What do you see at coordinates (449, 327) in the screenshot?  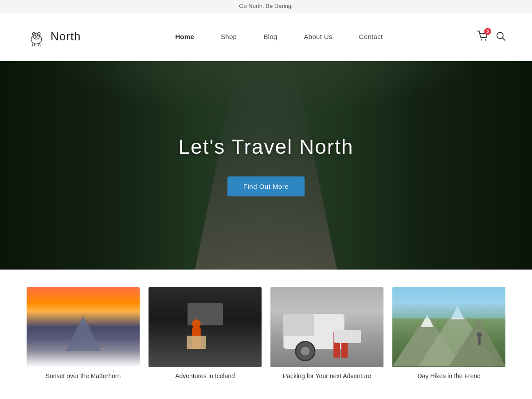 I see `hikes-svg` at bounding box center [449, 327].